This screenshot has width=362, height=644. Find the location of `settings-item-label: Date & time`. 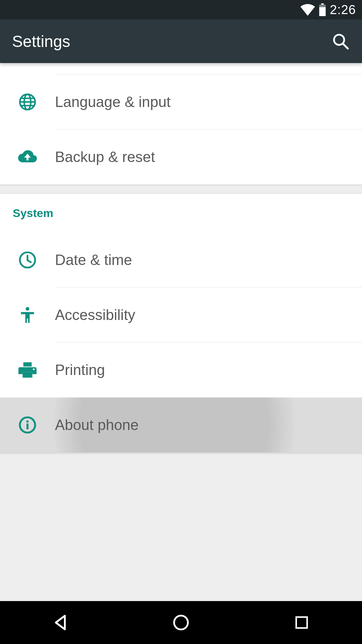

settings-item-label: Date & time is located at coordinates (94, 260).